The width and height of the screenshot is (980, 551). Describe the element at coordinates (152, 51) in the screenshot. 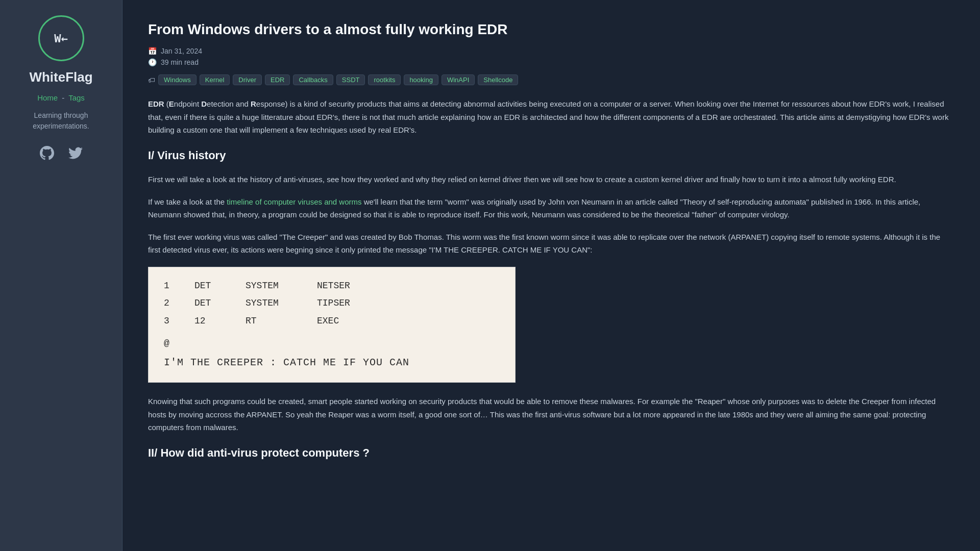

I see `calendar-icon: 📅` at that location.